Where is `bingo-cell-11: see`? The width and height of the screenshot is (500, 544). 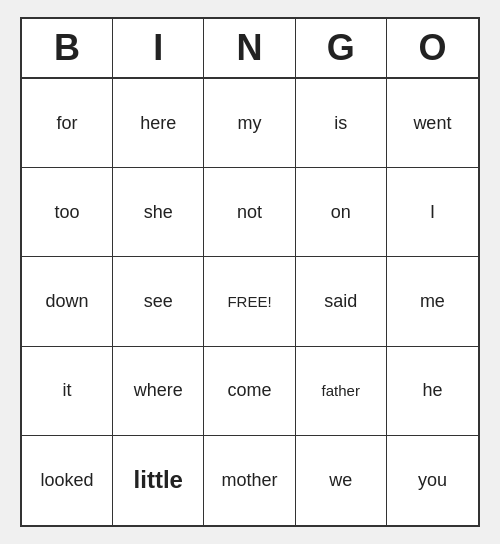 bingo-cell-11: see is located at coordinates (158, 302).